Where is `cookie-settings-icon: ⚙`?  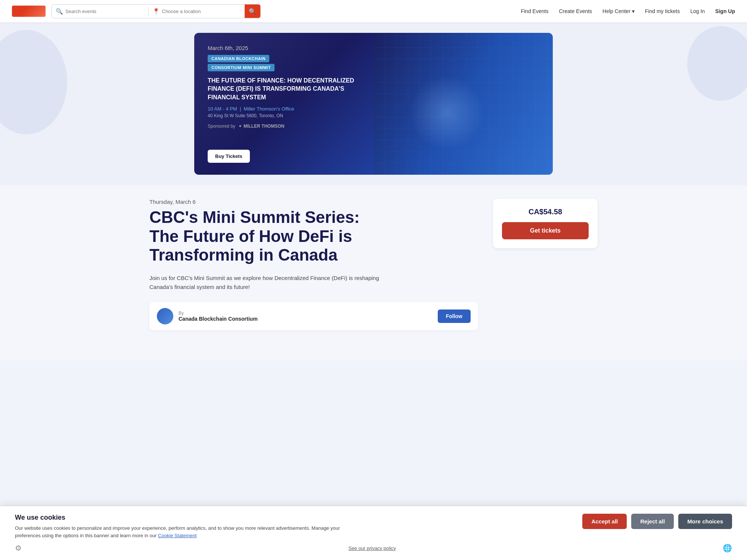
cookie-settings-icon: ⚙ is located at coordinates (18, 548).